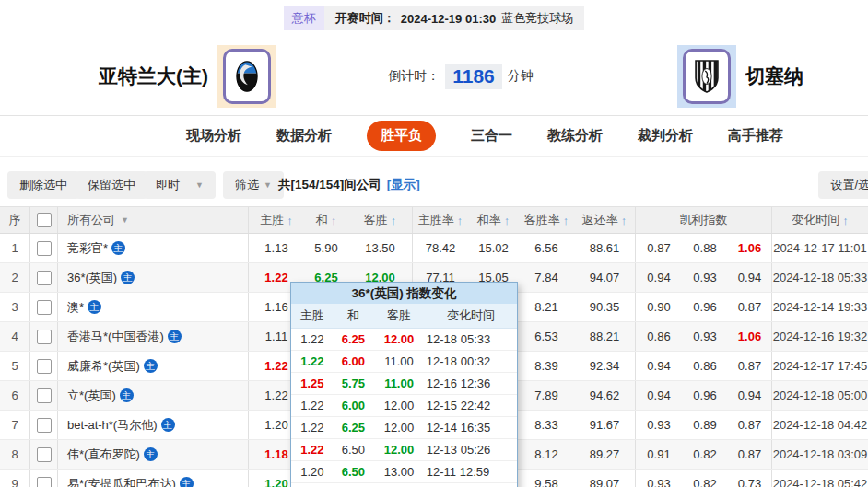 This screenshot has height=487, width=868. I want to click on column-header-客胜率: 客胜率↑, so click(546, 220).